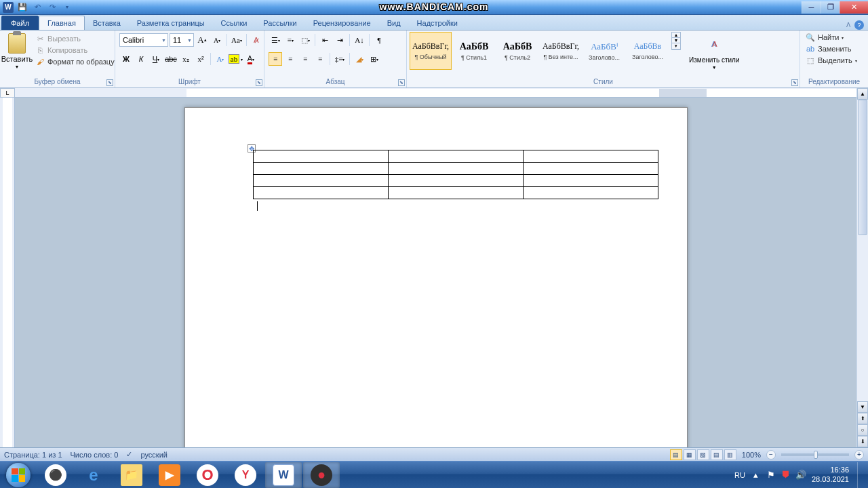 The image size is (868, 488). What do you see at coordinates (75, 50) in the screenshot?
I see `copy-button: ⎘Копировать` at bounding box center [75, 50].